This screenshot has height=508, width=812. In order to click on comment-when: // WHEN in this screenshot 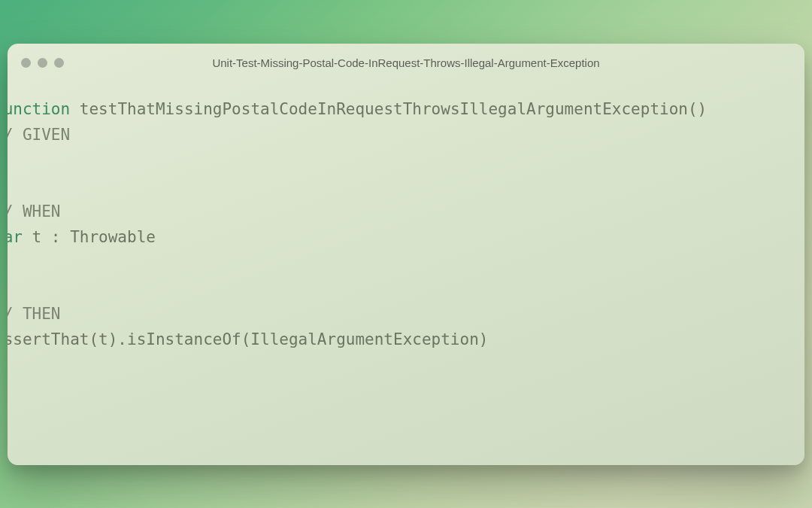, I will do `click(35, 211)`.